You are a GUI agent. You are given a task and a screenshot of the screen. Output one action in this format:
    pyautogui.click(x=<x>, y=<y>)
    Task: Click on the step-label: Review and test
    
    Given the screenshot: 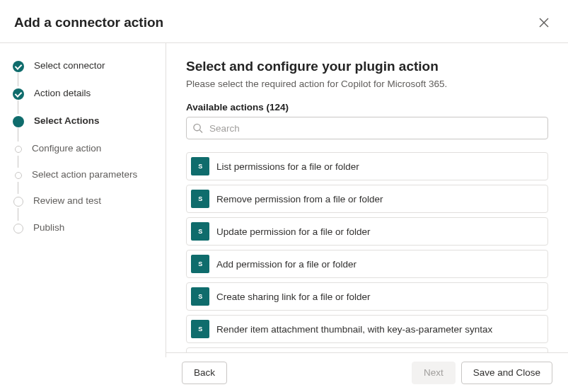 What is the action you would take?
    pyautogui.click(x=67, y=201)
    